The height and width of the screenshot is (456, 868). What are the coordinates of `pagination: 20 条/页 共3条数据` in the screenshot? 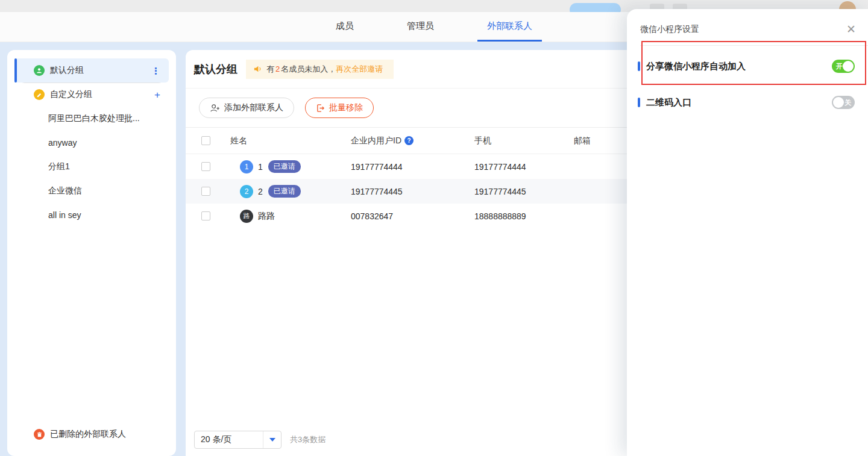 It's located at (260, 440).